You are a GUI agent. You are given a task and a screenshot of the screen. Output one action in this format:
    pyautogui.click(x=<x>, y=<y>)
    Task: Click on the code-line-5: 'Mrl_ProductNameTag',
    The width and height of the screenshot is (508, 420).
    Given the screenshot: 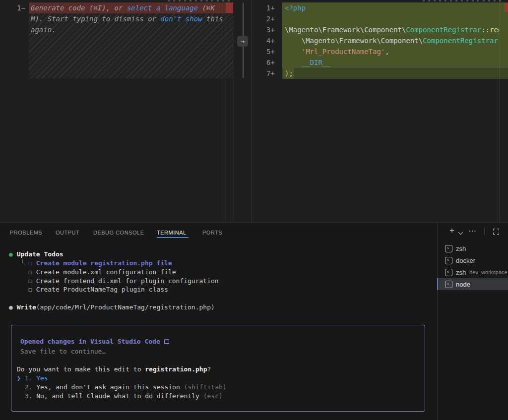 What is the action you would take?
    pyautogui.click(x=392, y=52)
    